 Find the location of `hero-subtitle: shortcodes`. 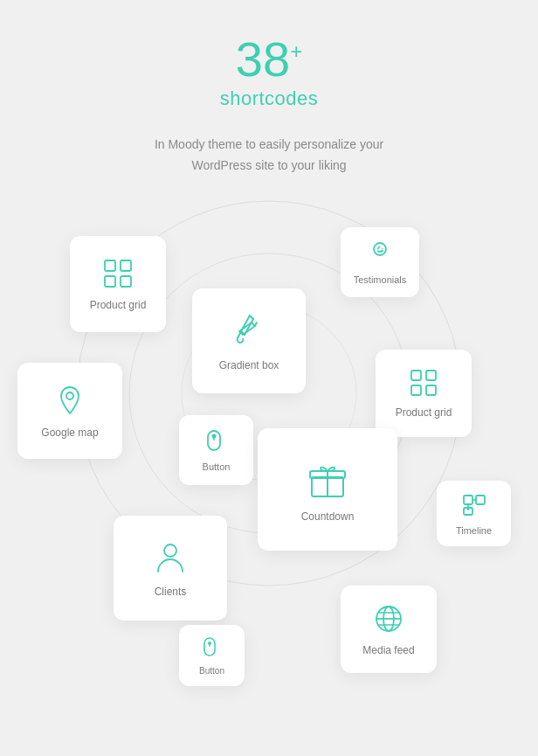

hero-subtitle: shortcodes is located at coordinates (269, 99).